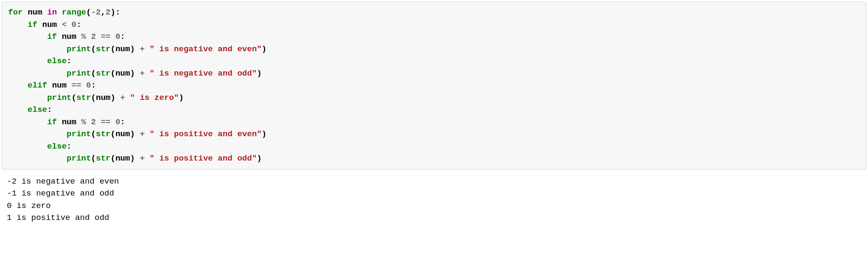 This screenshot has width=868, height=269. I want to click on code-line: print(str(num) + " is positive and even"…, so click(137, 134).